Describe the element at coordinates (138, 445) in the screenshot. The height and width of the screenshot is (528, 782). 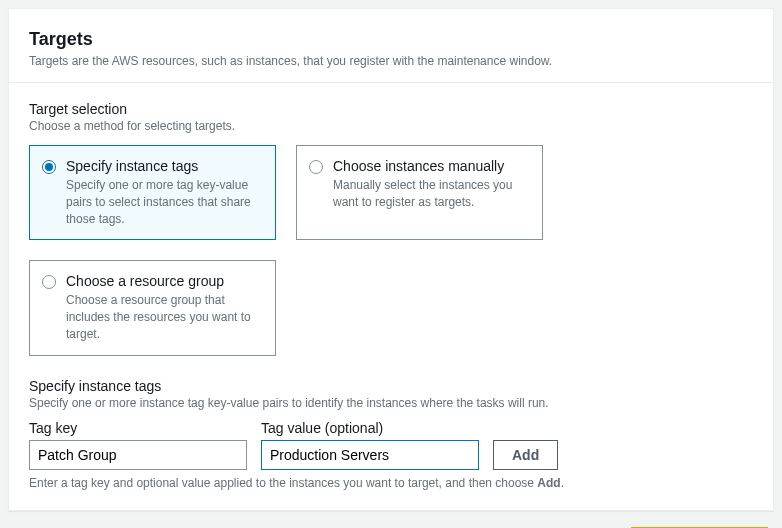
I see `tag-key-field: Tag key` at that location.